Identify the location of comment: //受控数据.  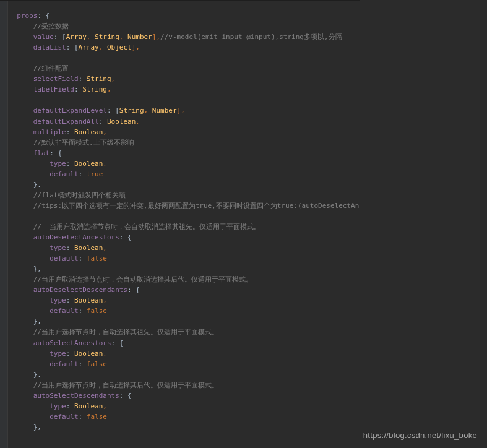
(43, 26).